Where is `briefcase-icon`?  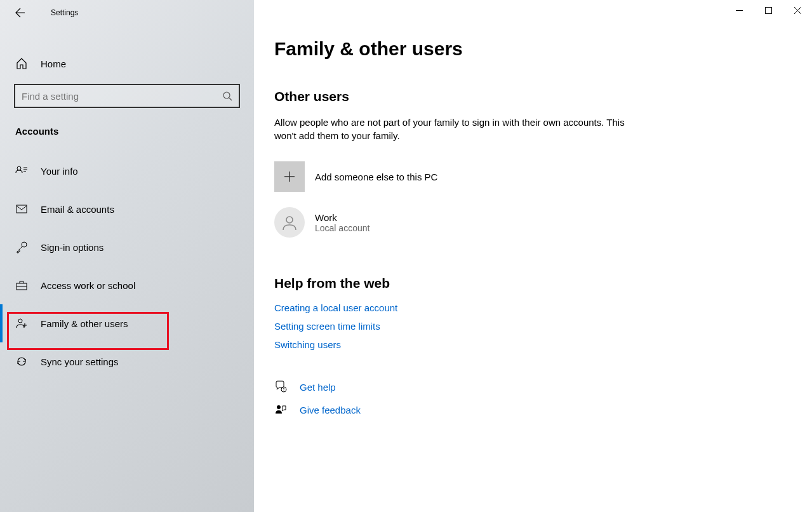
briefcase-icon is located at coordinates (22, 285).